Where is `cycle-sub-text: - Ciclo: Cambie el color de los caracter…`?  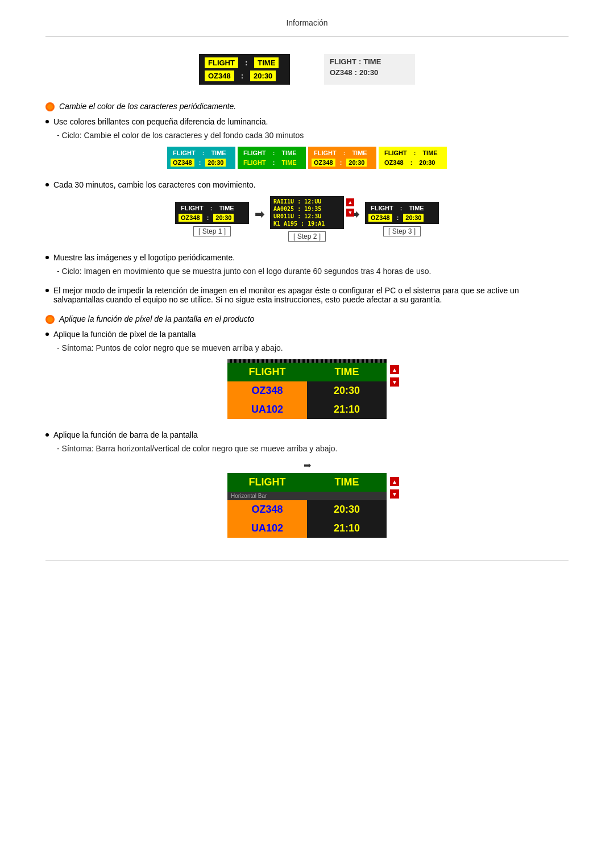 cycle-sub-text: - Ciclo: Cambie el color de los caracter… is located at coordinates (313, 135).